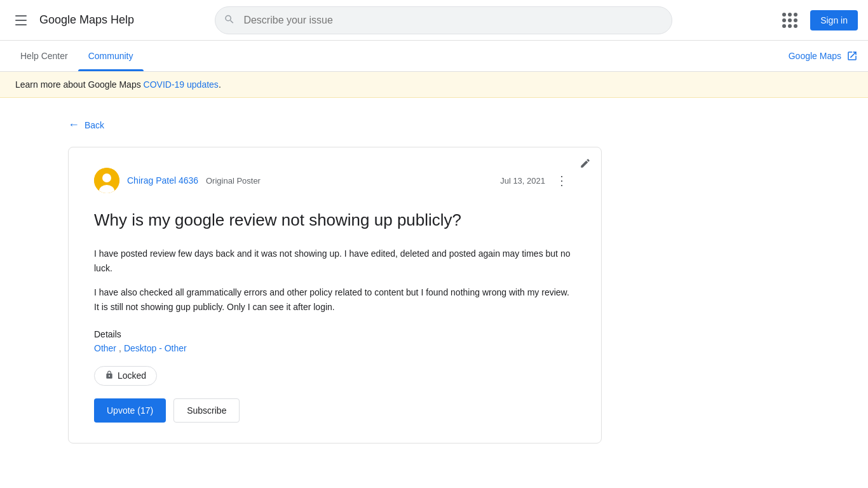 The height and width of the screenshot is (488, 868). Describe the element at coordinates (77, 56) in the screenshot. I see `nav-left: Help Center Community` at that location.